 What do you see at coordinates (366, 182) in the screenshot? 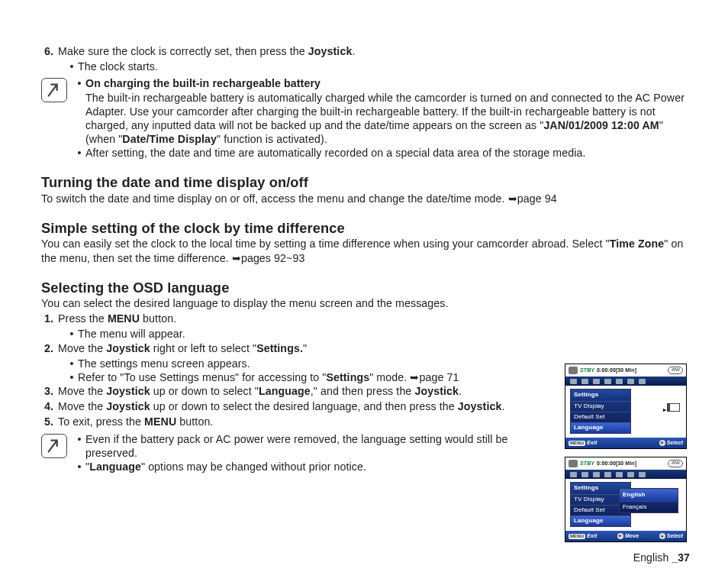
I see `heading-date-time-display: Turning the date and time display on/off` at bounding box center [366, 182].